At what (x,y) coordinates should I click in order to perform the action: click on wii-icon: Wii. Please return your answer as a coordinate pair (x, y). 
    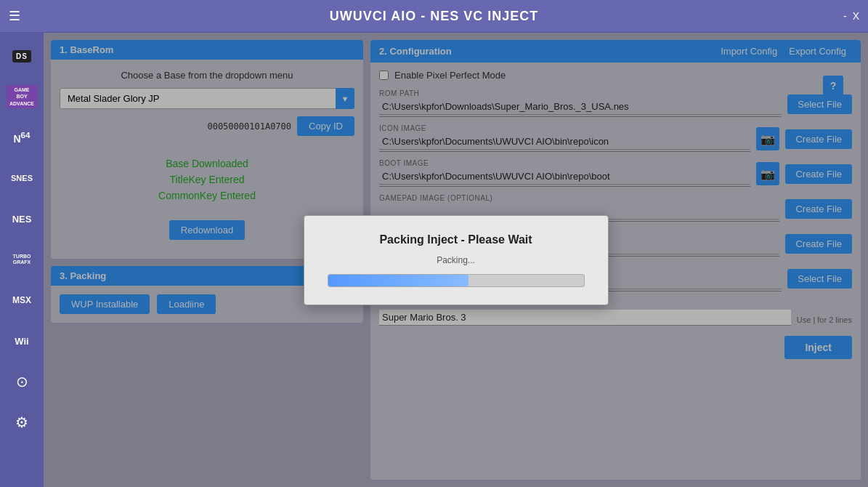
    Looking at the image, I should click on (22, 342).